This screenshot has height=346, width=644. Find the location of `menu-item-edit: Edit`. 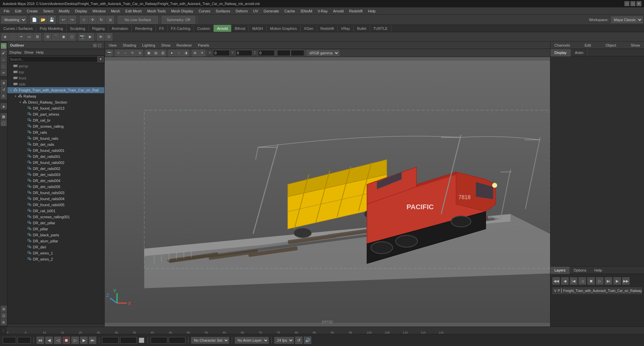

menu-item-edit: Edit is located at coordinates (18, 11).